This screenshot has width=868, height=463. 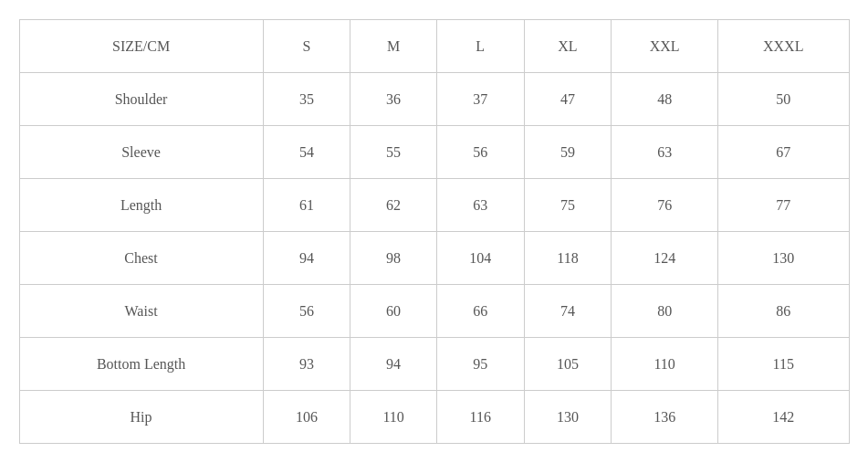 What do you see at coordinates (141, 205) in the screenshot?
I see `row-label: Length` at bounding box center [141, 205].